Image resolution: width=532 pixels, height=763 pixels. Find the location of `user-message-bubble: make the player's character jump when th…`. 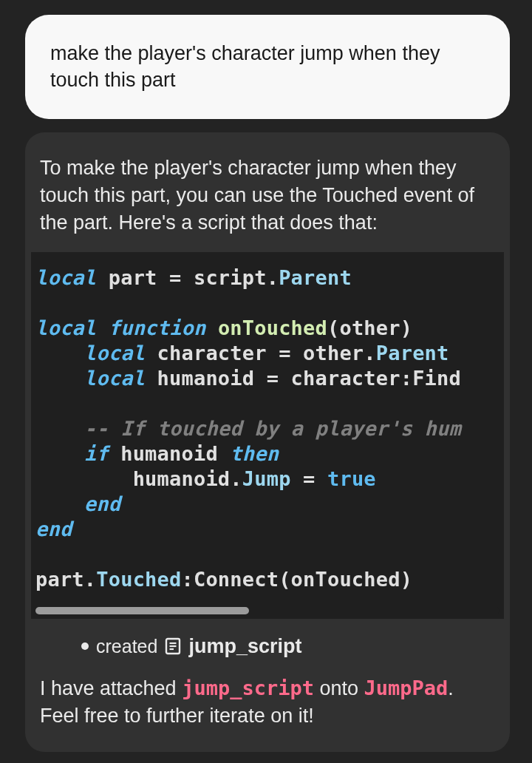

user-message-bubble: make the player's character jump when th… is located at coordinates (267, 67).